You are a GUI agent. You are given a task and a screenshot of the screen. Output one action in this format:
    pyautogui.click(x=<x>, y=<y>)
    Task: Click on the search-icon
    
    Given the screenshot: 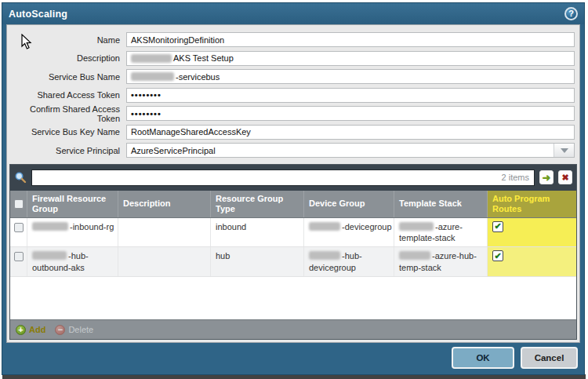 What is the action you would take?
    pyautogui.click(x=20, y=177)
    